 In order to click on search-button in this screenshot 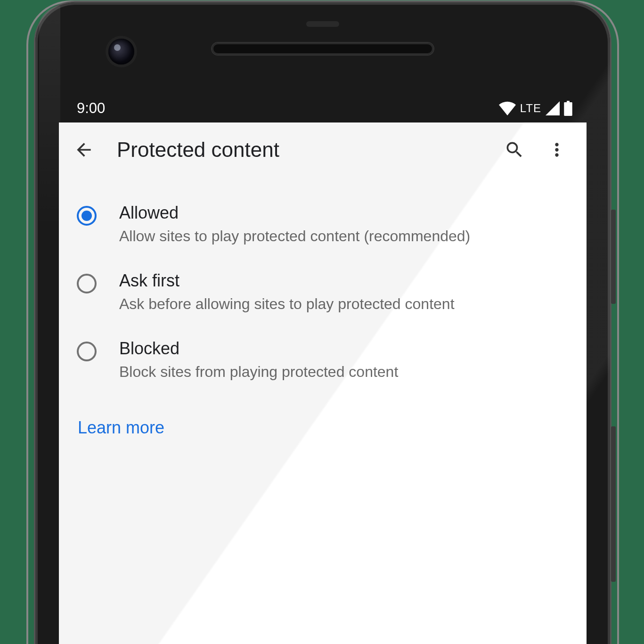, I will do `click(514, 150)`.